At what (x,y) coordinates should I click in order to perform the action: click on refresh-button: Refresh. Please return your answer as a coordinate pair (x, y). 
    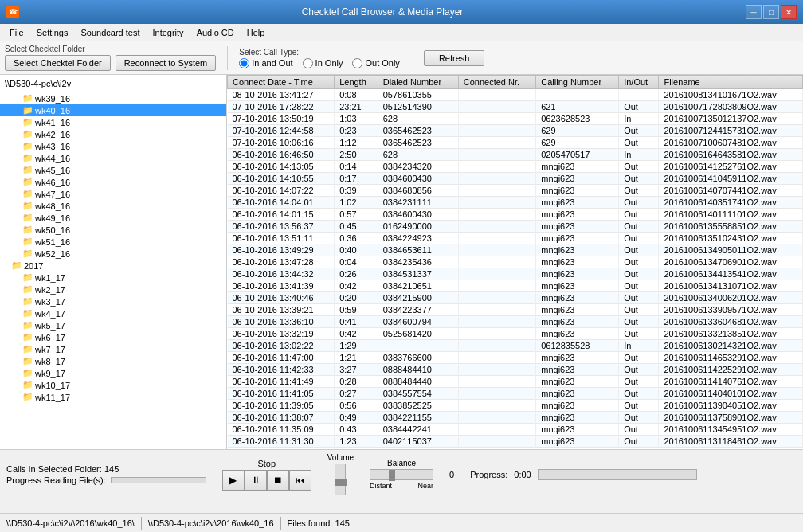
    Looking at the image, I should click on (454, 58).